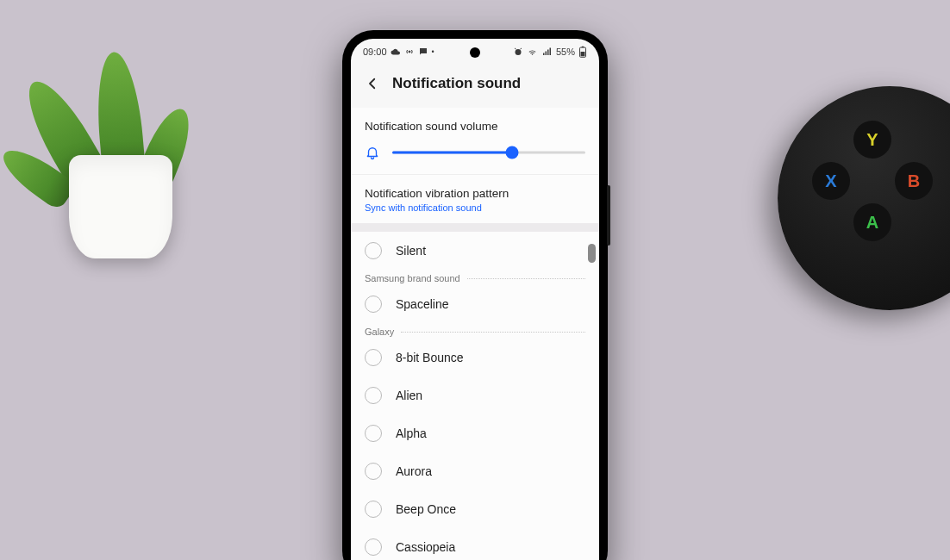 The height and width of the screenshot is (560, 950). What do you see at coordinates (422, 304) in the screenshot?
I see `sound-label: Spaceline` at bounding box center [422, 304].